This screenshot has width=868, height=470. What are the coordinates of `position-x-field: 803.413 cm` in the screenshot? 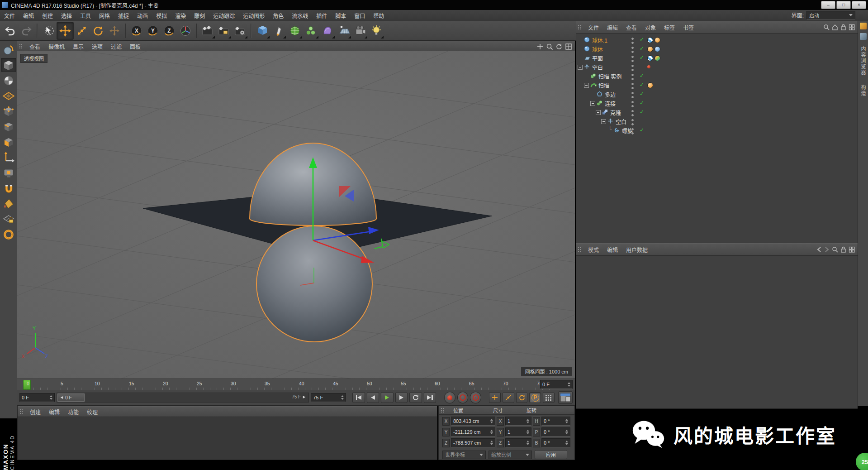 It's located at (473, 421).